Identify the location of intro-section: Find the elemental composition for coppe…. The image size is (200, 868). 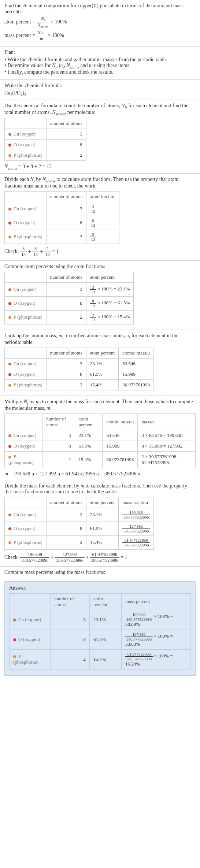
(100, 23).